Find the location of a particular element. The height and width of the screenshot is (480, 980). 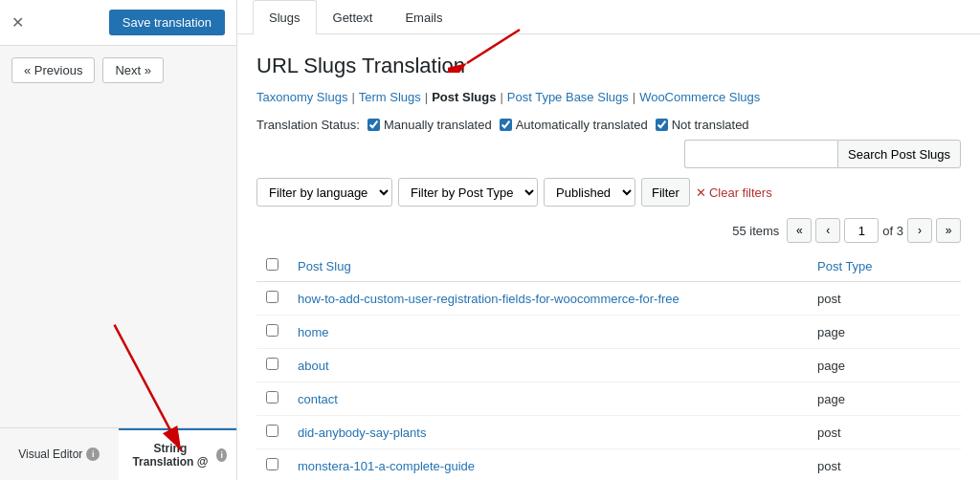

tab-gettext: Gettext is located at coordinates (353, 17).